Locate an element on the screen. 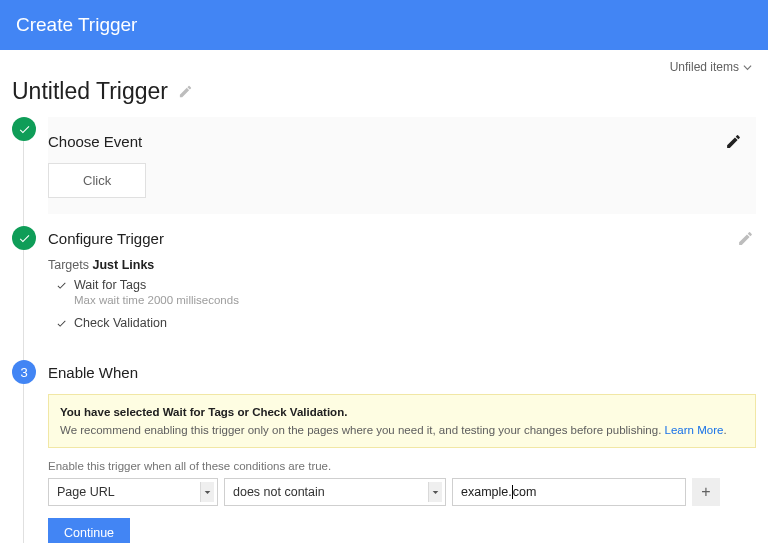 Image resolution: width=768 pixels, height=543 pixels. step2-edit-button is located at coordinates (746, 238).